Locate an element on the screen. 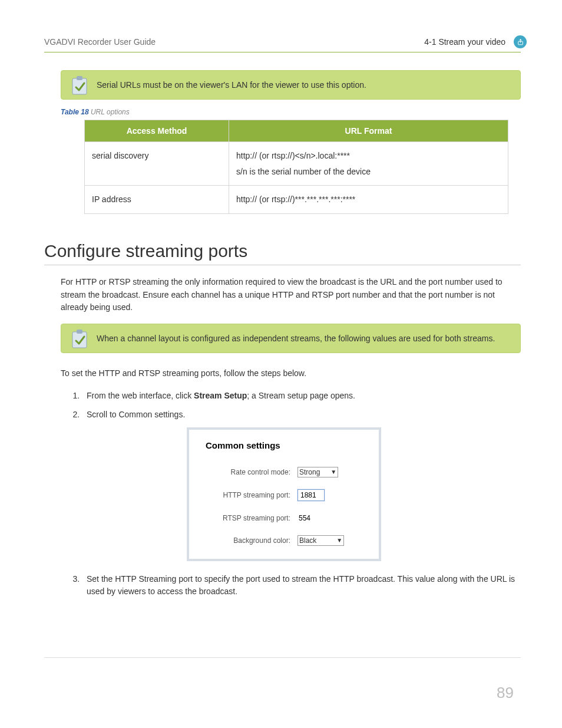 This screenshot has width=562, height=728. common-settings-panel: Common settings Rate control mode: Stron… is located at coordinates (284, 494).